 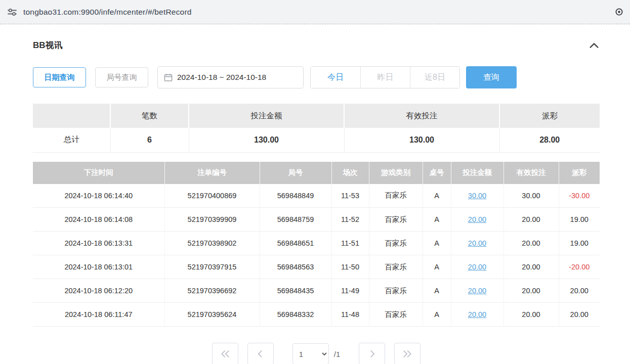 I want to click on summary-row: 总计 6 130.00 130.00 28.00, so click(x=316, y=140).